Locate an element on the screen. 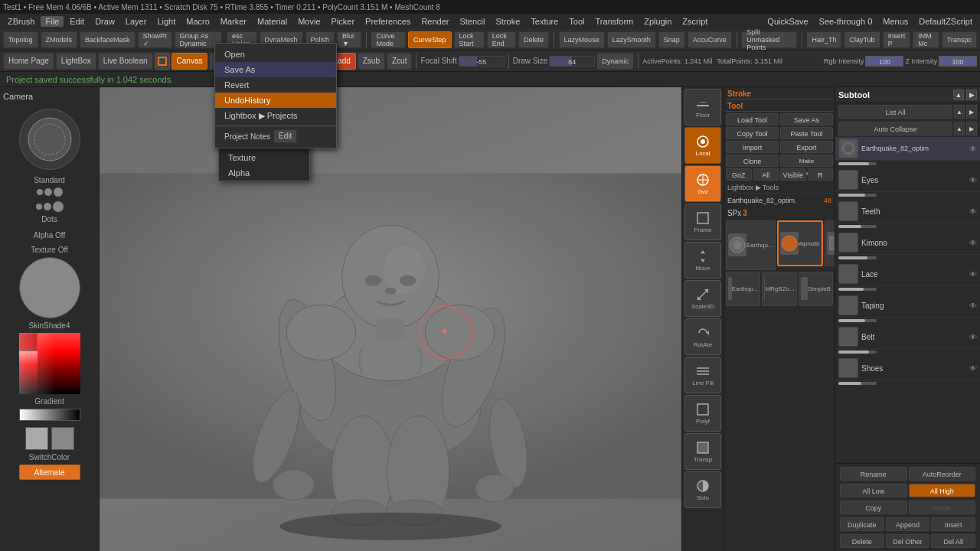 The image size is (980, 551). menu-menus: Menus is located at coordinates (896, 21).